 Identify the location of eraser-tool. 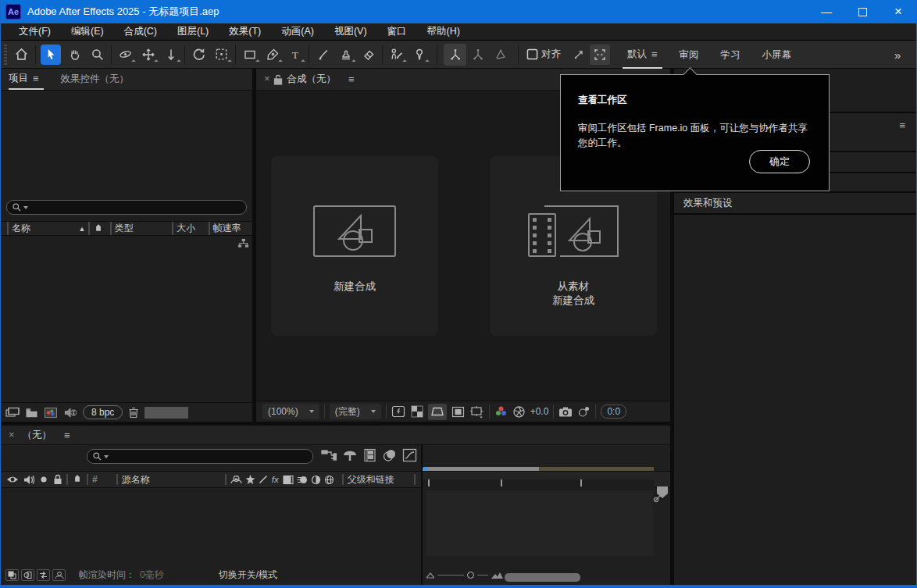
(369, 55).